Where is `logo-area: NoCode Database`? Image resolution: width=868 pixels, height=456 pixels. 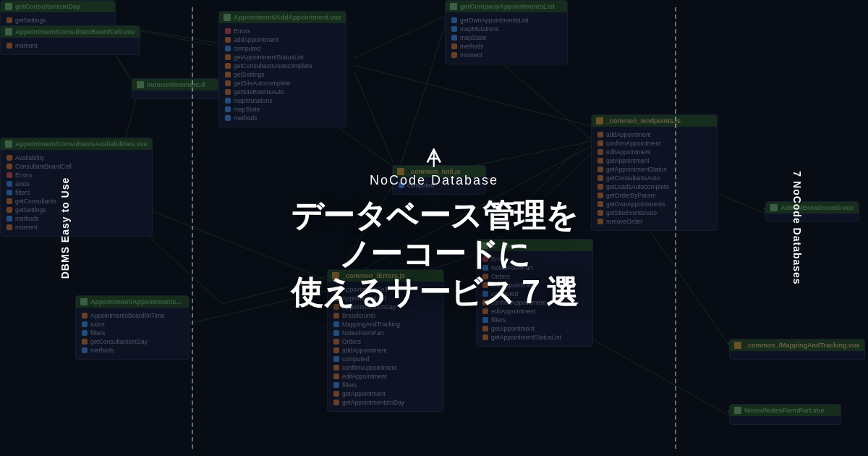
logo-area: NoCode Database is located at coordinates (434, 166).